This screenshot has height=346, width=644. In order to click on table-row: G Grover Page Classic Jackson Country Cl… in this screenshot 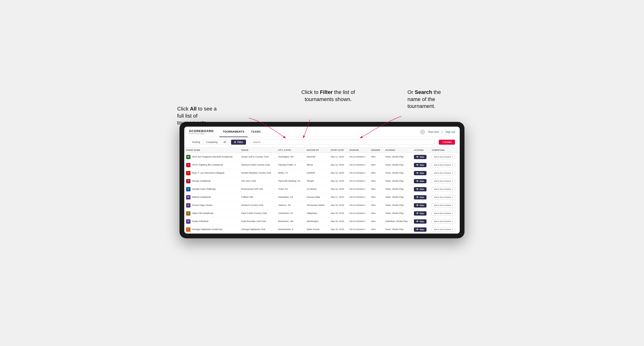, I will do `click(322, 205)`.